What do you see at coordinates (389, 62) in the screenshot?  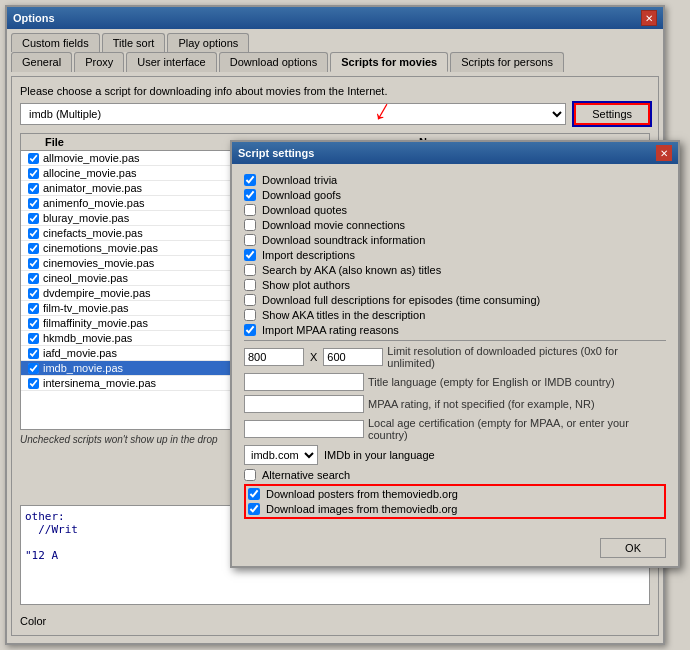 I see `tab-scripts-movies: Scripts for movies` at bounding box center [389, 62].